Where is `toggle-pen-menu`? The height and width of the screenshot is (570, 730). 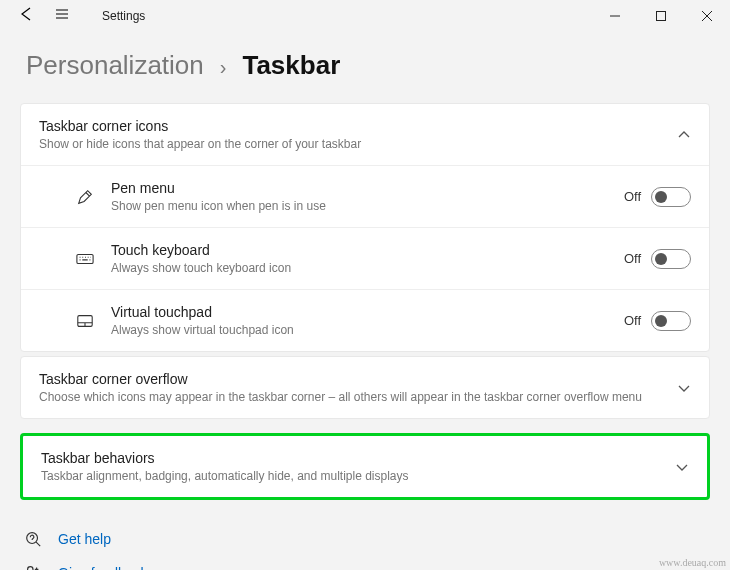 toggle-pen-menu is located at coordinates (671, 197).